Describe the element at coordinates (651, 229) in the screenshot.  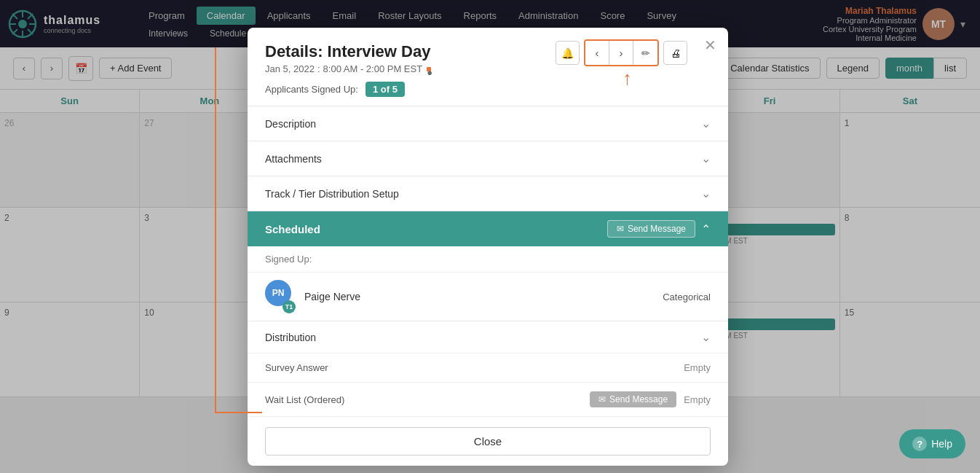
I see `scheduled-send-message-button: ✉ Send Message` at that location.